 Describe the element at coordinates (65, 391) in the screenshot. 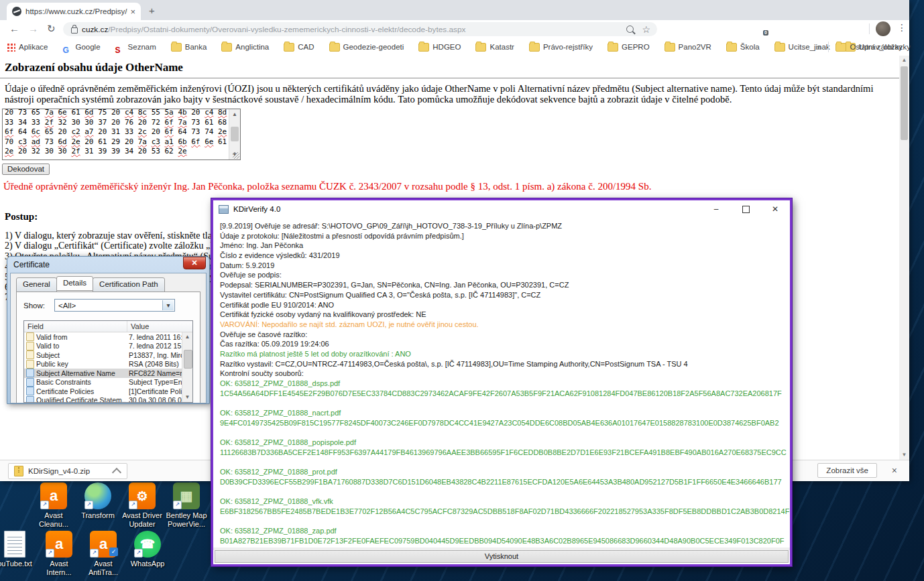

I see `field-name: Certificate Policies` at that location.